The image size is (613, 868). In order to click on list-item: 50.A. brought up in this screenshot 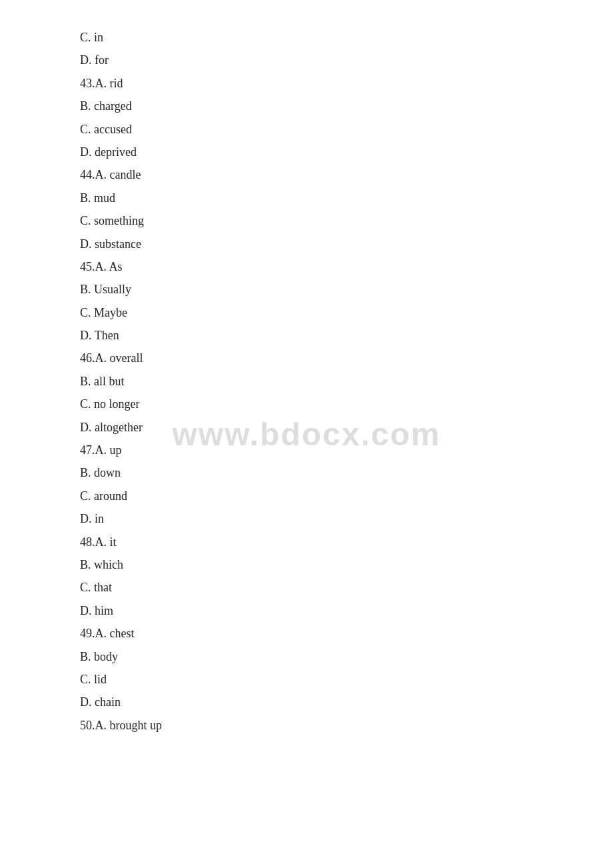, I will do `click(306, 725)`.